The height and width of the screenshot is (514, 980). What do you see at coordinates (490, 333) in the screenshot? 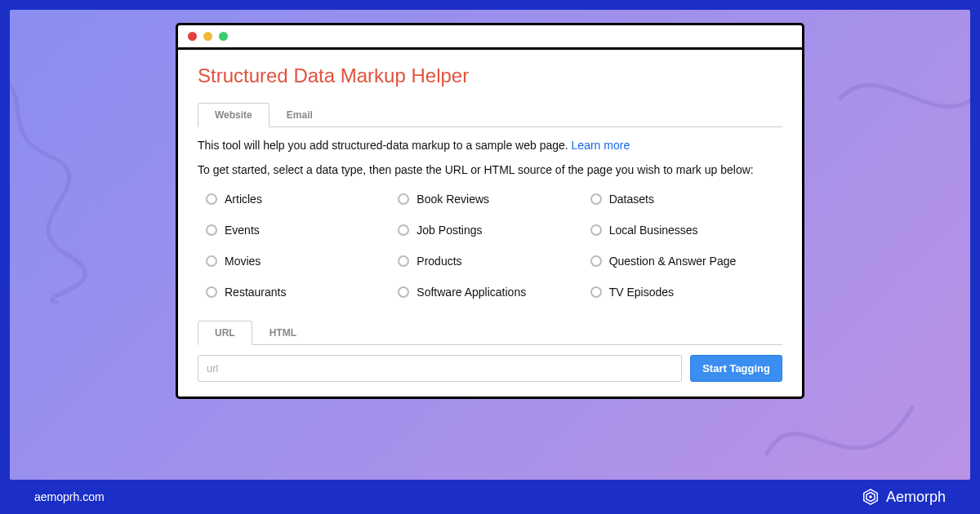
I see `input-mode-tab-row: URL HTML` at bounding box center [490, 333].